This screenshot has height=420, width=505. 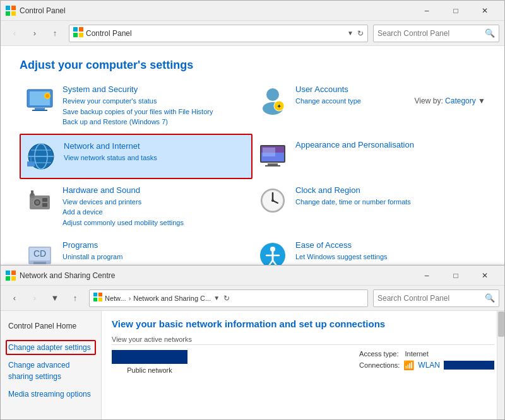 What do you see at coordinates (110, 158) in the screenshot?
I see `network-link-1: View network status and tasks` at bounding box center [110, 158].